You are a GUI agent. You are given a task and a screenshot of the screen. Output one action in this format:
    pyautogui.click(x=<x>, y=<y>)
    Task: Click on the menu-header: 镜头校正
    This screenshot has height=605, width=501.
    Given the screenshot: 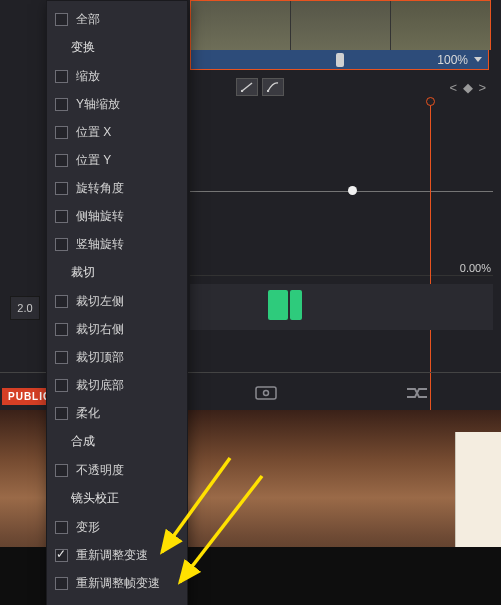 What is the action you would take?
    pyautogui.click(x=117, y=498)
    